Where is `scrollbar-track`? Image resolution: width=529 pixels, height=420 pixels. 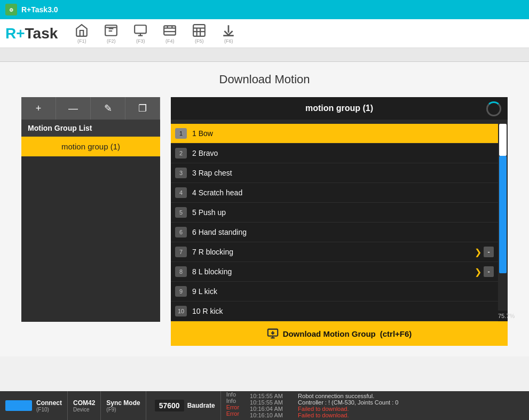 scrollbar-track is located at coordinates (503, 217).